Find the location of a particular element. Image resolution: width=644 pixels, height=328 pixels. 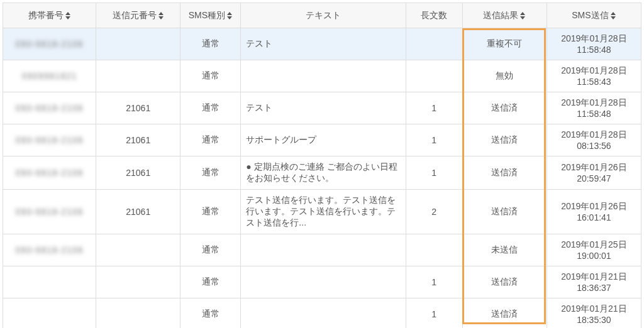

cell-sent-value: 2019年01月28日 08:13:56 is located at coordinates (594, 140).